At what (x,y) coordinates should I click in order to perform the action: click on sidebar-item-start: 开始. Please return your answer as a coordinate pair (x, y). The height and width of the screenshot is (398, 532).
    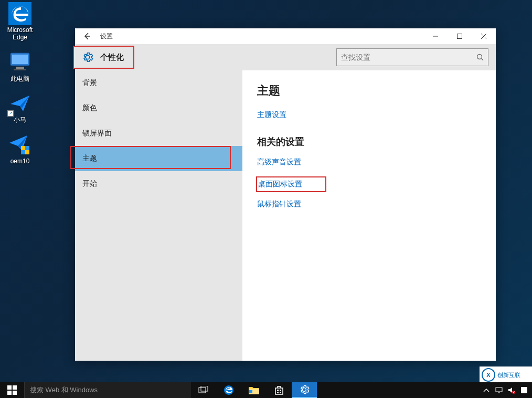
    Looking at the image, I should click on (158, 184).